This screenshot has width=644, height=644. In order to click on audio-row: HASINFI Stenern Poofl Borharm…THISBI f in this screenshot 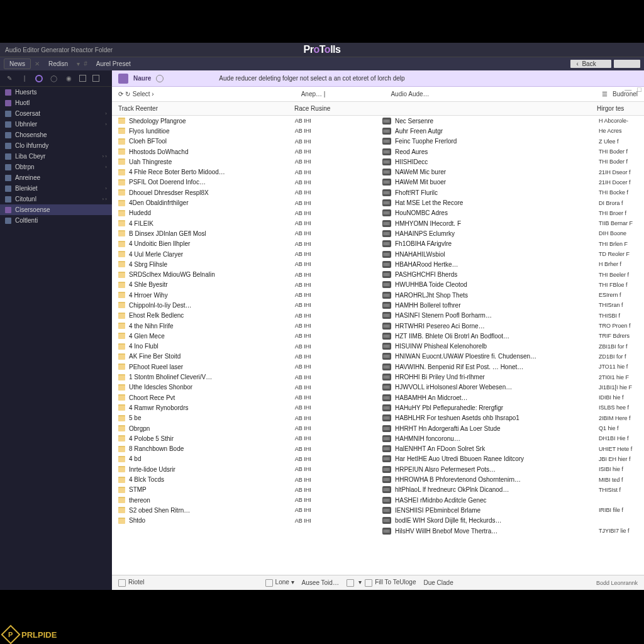, I will do `click(510, 316)`.